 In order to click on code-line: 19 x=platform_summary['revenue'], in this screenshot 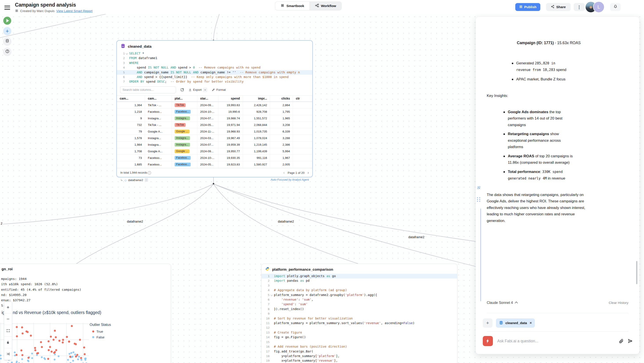, I will do `click(359, 361)`.